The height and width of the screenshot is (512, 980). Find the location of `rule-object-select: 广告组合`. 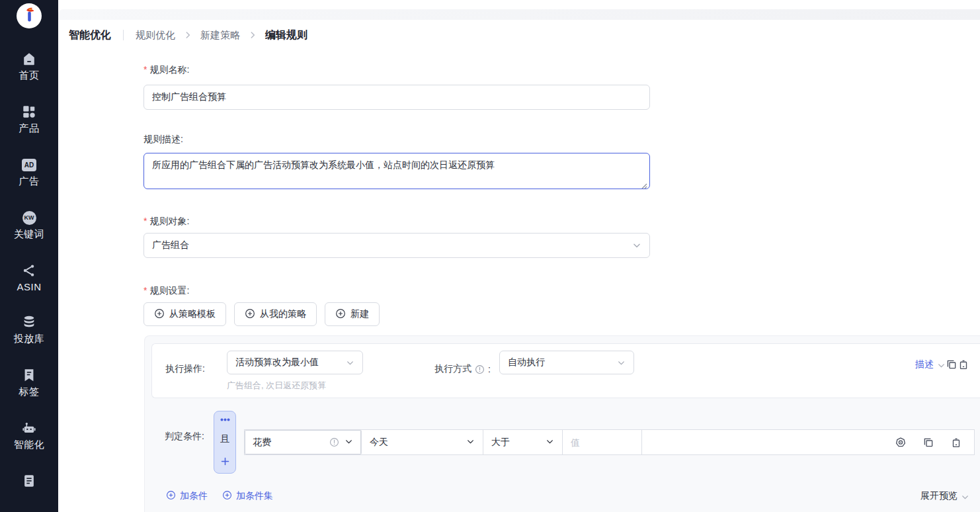

rule-object-select: 广告组合 is located at coordinates (397, 245).